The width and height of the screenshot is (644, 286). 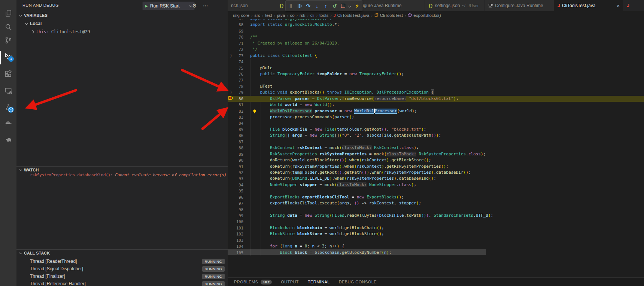 What do you see at coordinates (239, 173) in the screenshot?
I see `line-number: 92` at bounding box center [239, 173].